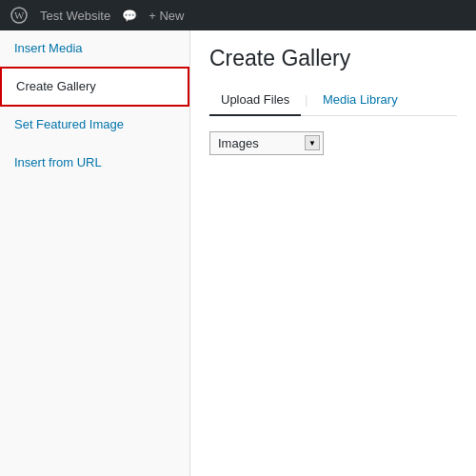  I want to click on tabs: Upload Files | Media Library, so click(333, 101).